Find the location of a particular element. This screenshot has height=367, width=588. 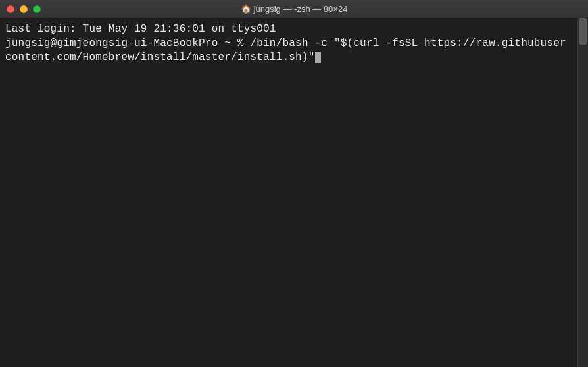

minimize-button is located at coordinates (24, 9).